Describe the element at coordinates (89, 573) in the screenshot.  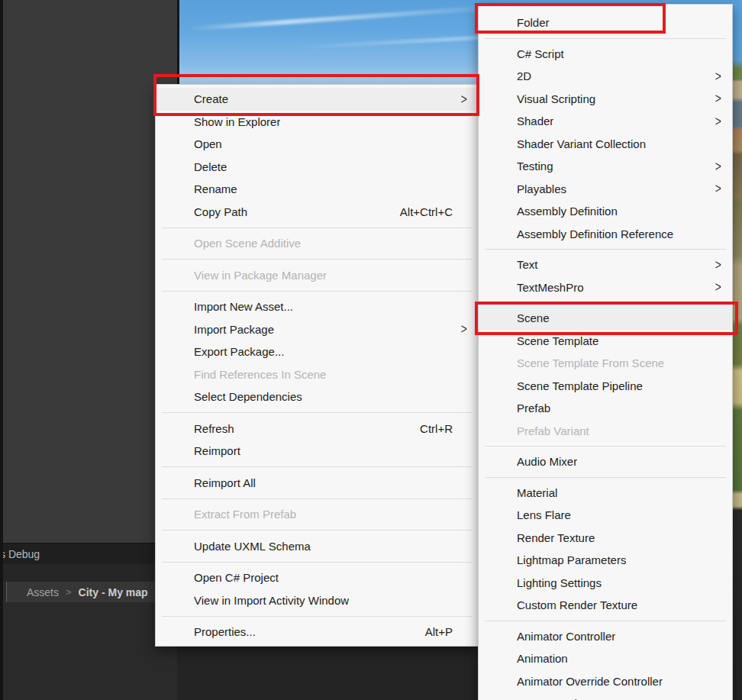
I see `panel-divider-bar` at that location.